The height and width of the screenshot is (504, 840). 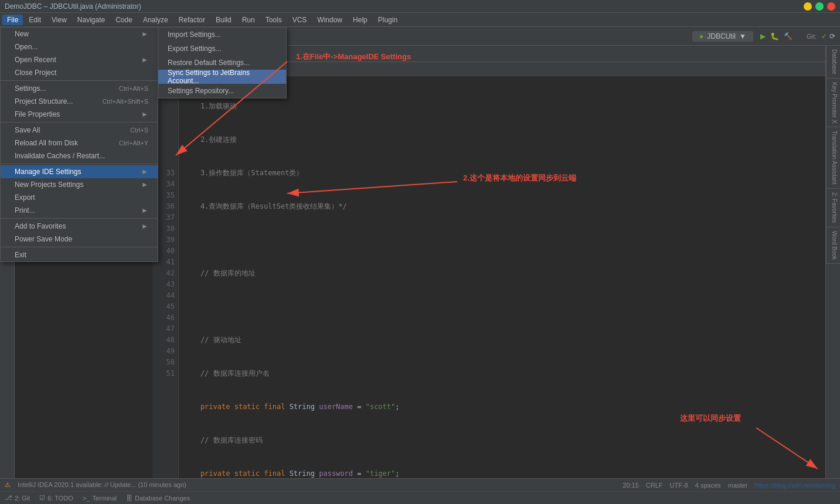 What do you see at coordinates (79, 47) in the screenshot?
I see `menu-item-open: Open...` at bounding box center [79, 47].